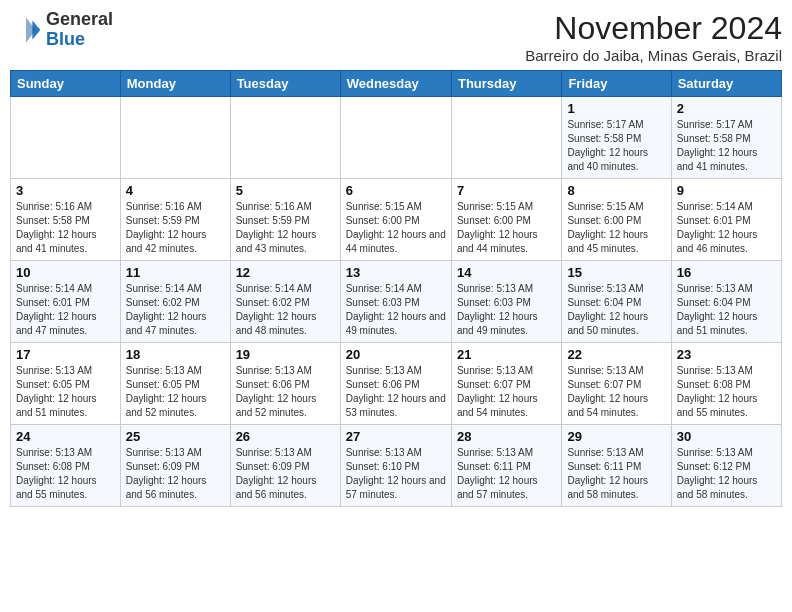  I want to click on location: Barreiro do Jaiba, Minas Gerais, Brazil, so click(654, 56).